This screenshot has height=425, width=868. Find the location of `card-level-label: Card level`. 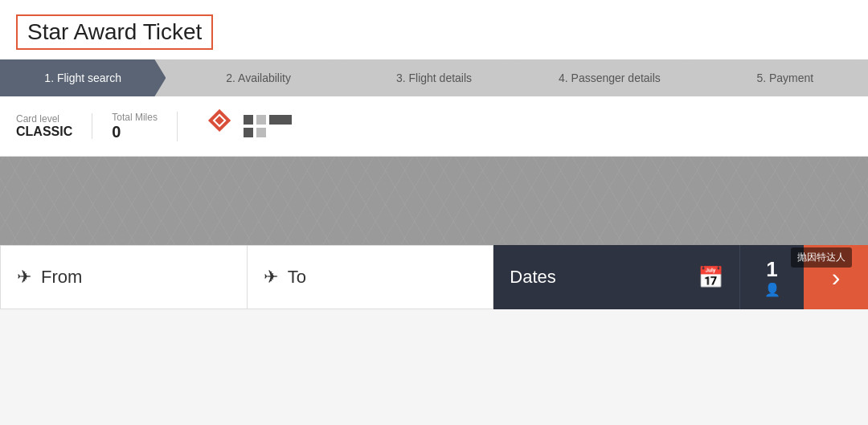

card-level-label: Card level is located at coordinates (44, 119).